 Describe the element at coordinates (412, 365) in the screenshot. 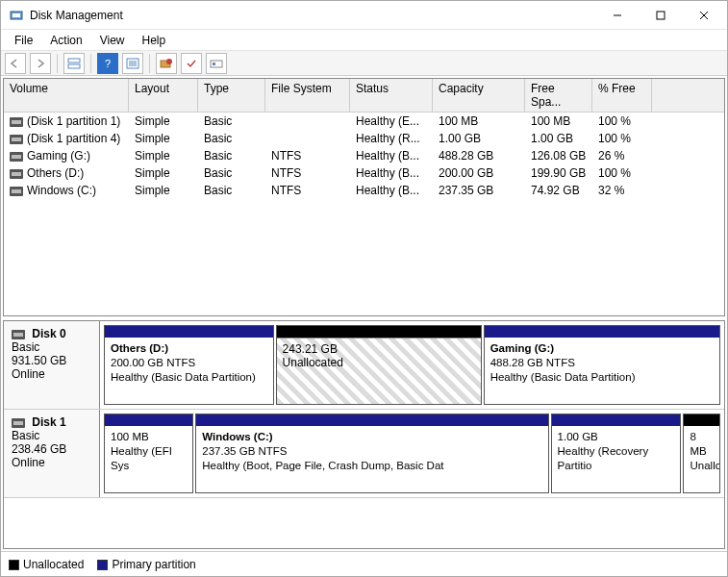

I see `disk-partitions: Others (D:) 200.00 GB NTFS Healthy (Basi…` at that location.